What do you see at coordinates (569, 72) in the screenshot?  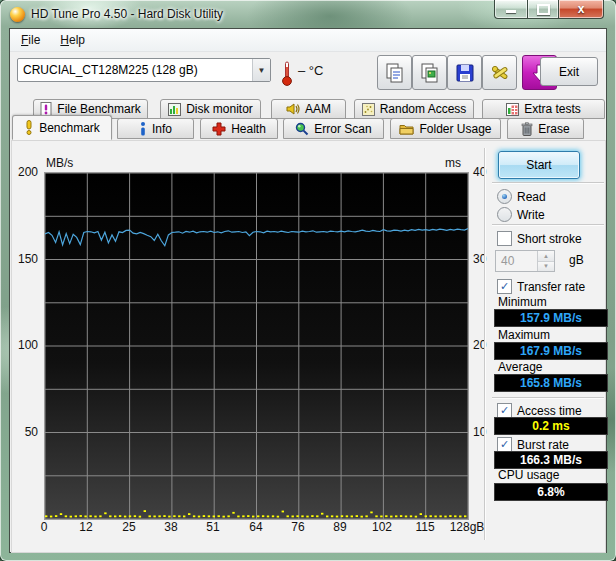 I see `exit-label: Exit` at bounding box center [569, 72].